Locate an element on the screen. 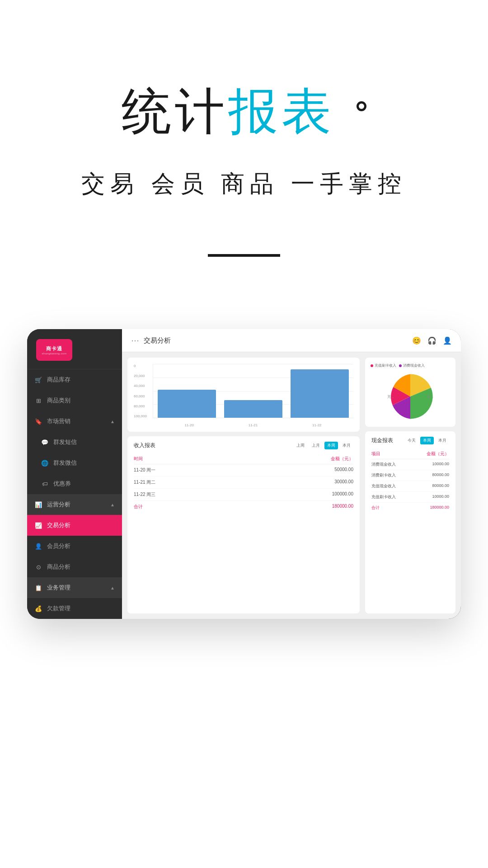 The image size is (488, 868). user-icon: 👤 is located at coordinates (447, 341).